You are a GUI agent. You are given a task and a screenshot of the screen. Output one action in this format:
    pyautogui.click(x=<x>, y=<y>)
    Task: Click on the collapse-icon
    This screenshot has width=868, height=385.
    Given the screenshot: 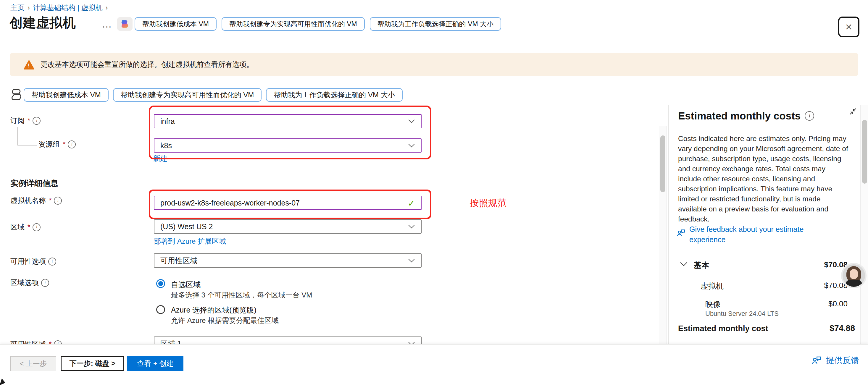 What is the action you would take?
    pyautogui.click(x=853, y=112)
    